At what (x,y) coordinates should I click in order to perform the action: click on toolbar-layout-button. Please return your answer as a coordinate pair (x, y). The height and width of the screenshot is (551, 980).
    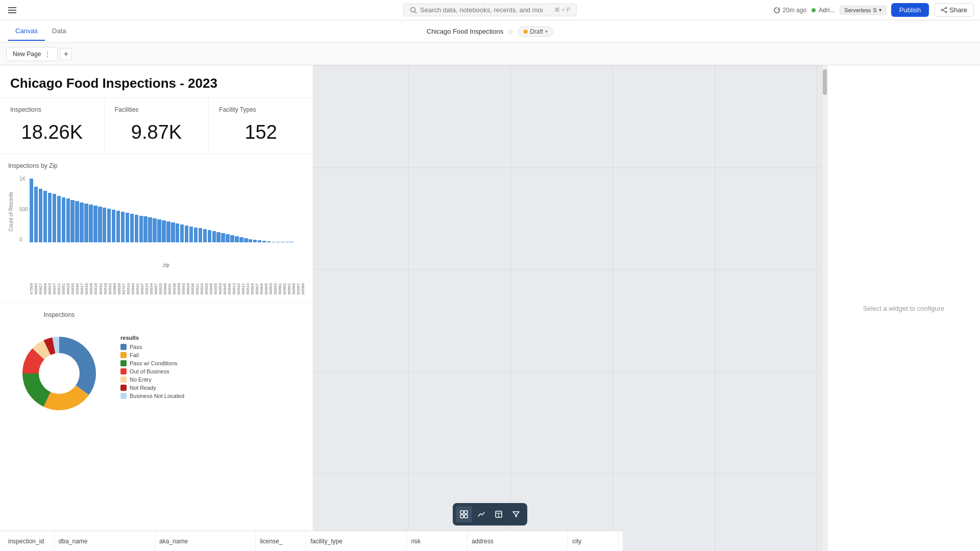
    Looking at the image, I should click on (499, 514).